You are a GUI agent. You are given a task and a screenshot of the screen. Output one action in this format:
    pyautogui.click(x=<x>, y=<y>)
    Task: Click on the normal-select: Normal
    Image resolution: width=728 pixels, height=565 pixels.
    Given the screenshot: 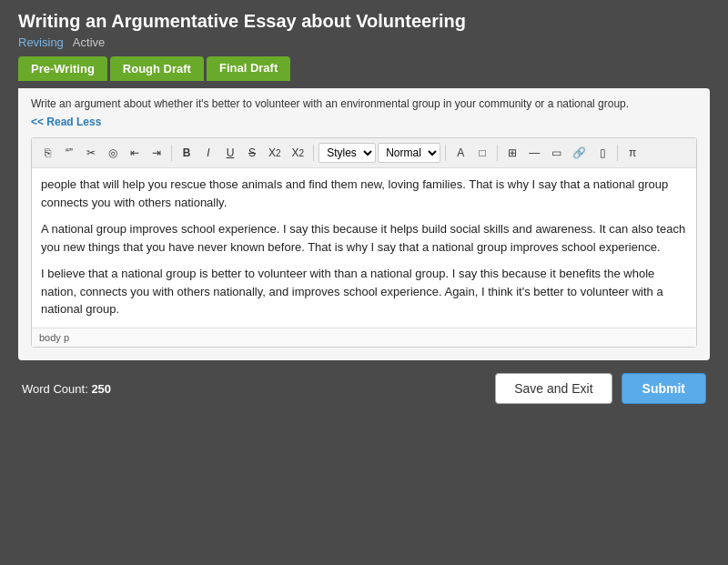 What is the action you would take?
    pyautogui.click(x=410, y=153)
    